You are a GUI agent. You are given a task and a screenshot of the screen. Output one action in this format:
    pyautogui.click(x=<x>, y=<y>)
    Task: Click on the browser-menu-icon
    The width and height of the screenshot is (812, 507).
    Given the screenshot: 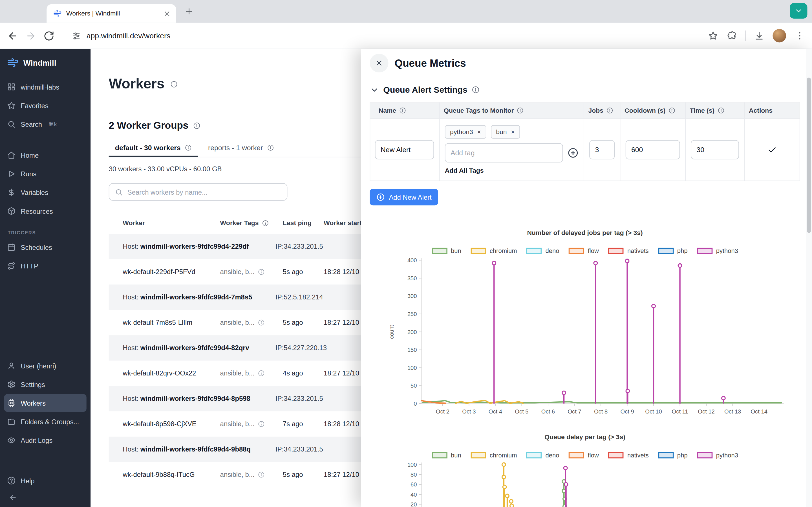 What is the action you would take?
    pyautogui.click(x=800, y=36)
    